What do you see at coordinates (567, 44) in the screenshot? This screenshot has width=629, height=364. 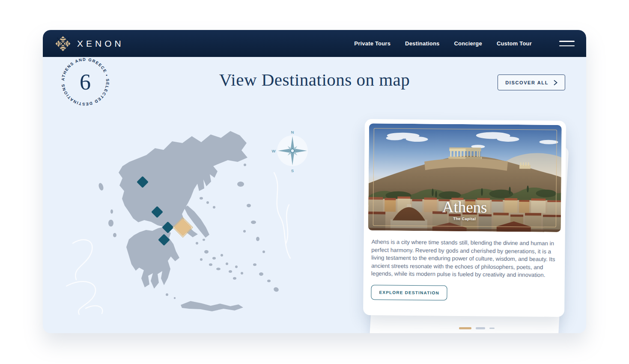 I see `hamburger-menu-icon` at bounding box center [567, 44].